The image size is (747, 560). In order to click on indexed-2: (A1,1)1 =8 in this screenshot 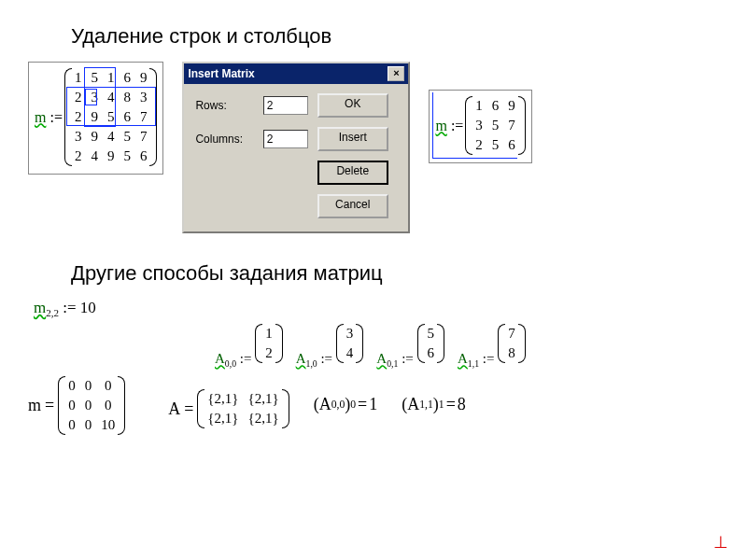, I will do `click(433, 405)`.